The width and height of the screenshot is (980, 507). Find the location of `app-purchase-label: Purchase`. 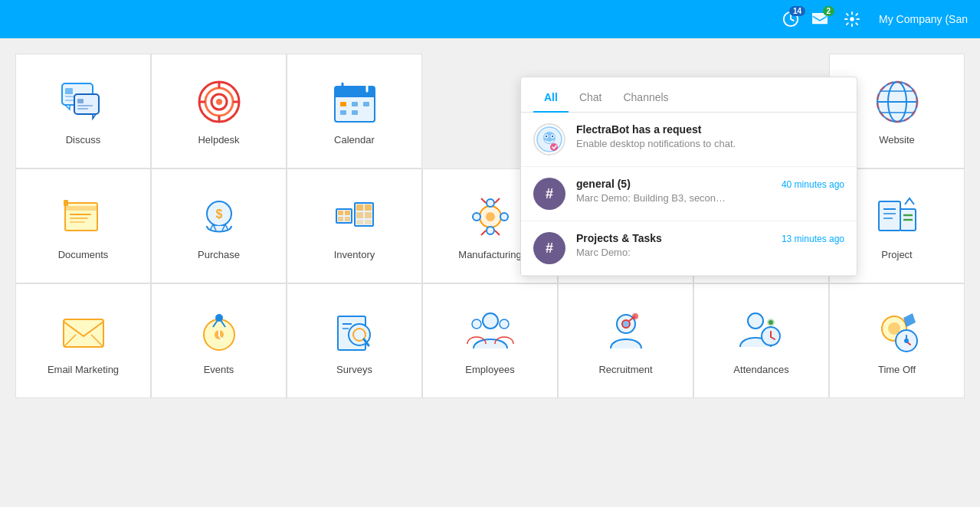

app-purchase-label: Purchase is located at coordinates (219, 254).